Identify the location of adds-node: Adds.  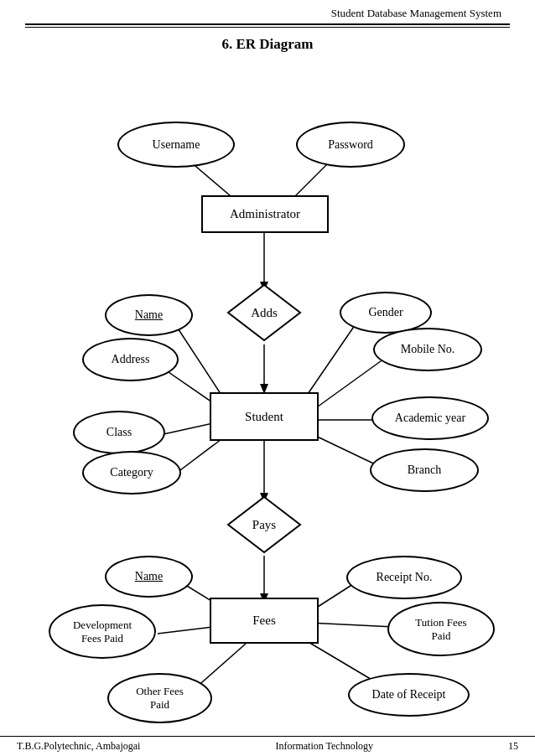
(264, 313).